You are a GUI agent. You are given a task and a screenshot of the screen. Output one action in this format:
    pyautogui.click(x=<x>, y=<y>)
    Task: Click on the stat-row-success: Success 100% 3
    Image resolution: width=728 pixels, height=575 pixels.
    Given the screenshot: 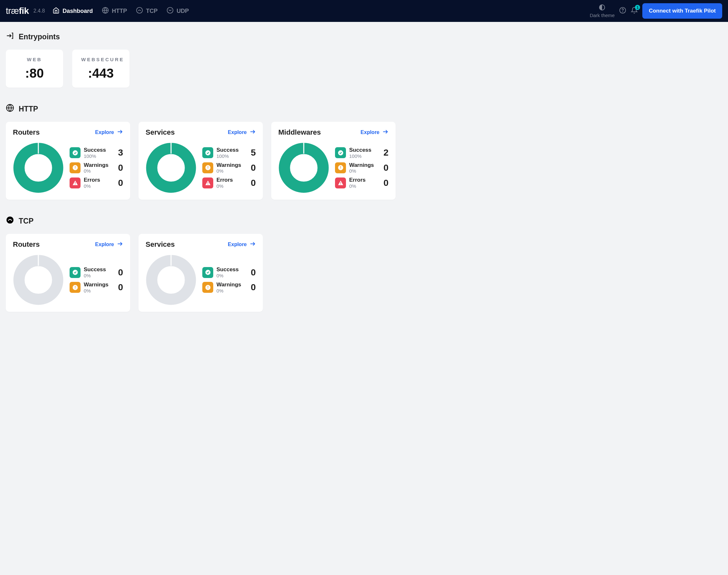 What is the action you would take?
    pyautogui.click(x=96, y=153)
    